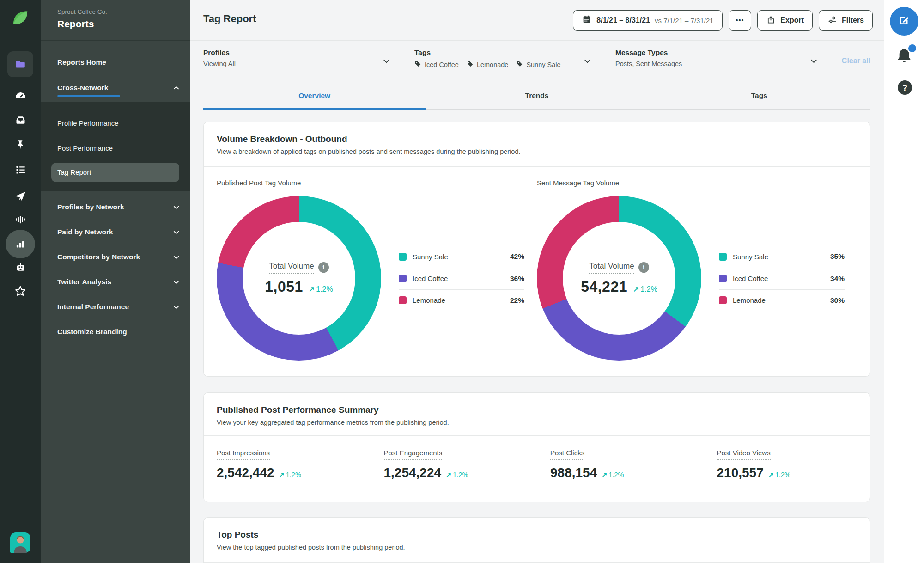  I want to click on legend-item: Iced Coffee 36%, so click(462, 278).